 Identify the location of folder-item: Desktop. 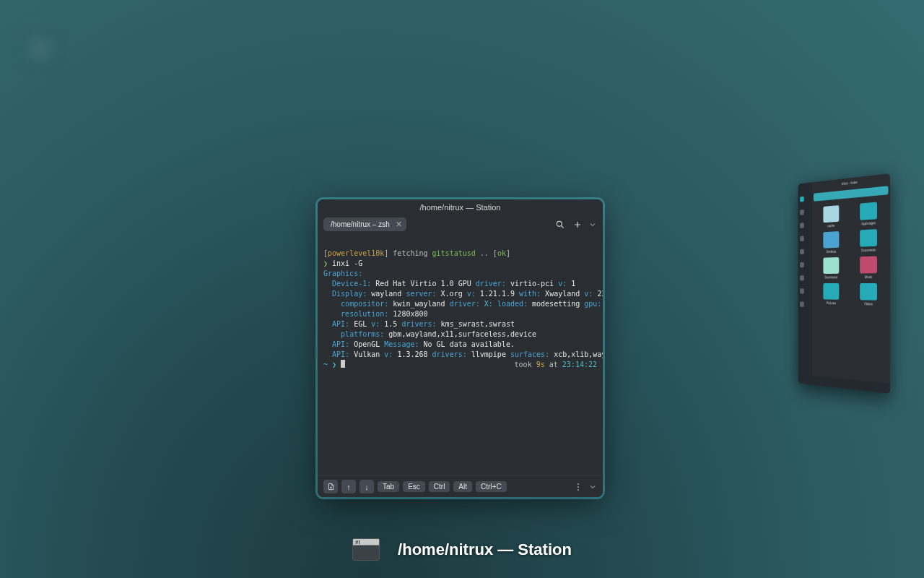
(832, 242).